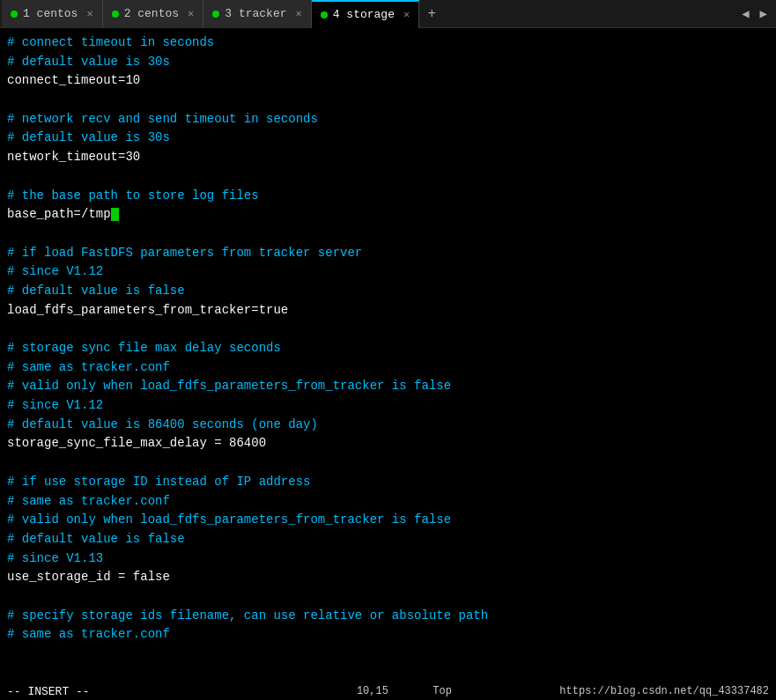 The image size is (776, 700). I want to click on scroll-position: Top, so click(442, 691).